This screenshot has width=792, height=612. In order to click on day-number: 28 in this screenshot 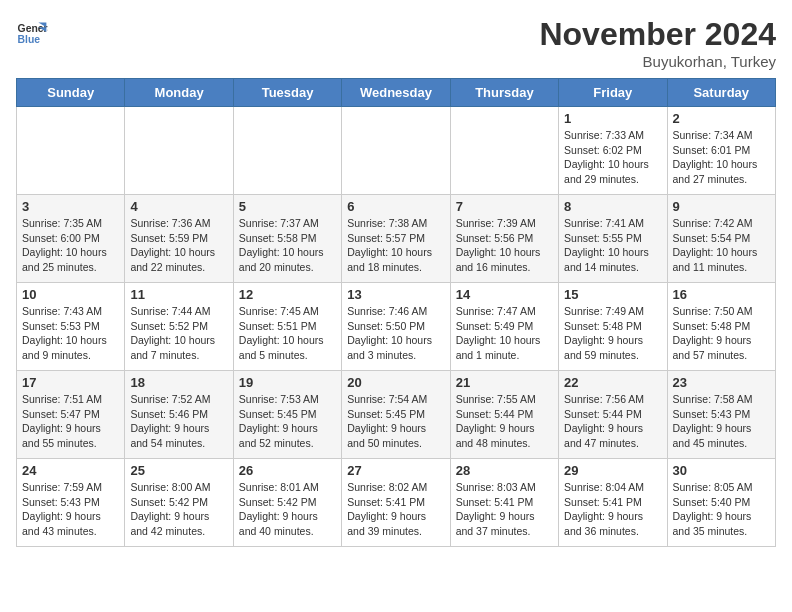, I will do `click(504, 470)`.